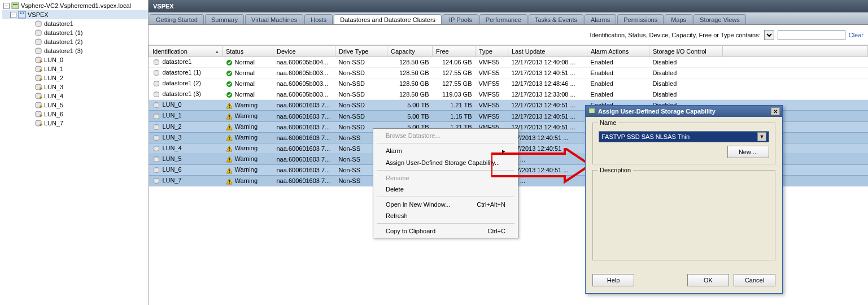 The image size is (868, 305). Describe the element at coordinates (75, 105) in the screenshot. I see `tree-item-lun-5: LUN_5` at that location.